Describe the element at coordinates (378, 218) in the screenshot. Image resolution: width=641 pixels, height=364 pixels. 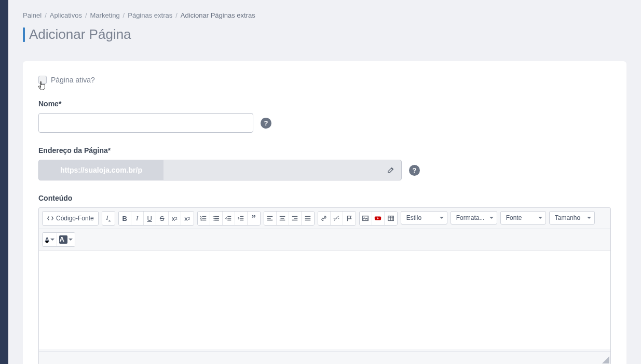
I see `video-button` at that location.